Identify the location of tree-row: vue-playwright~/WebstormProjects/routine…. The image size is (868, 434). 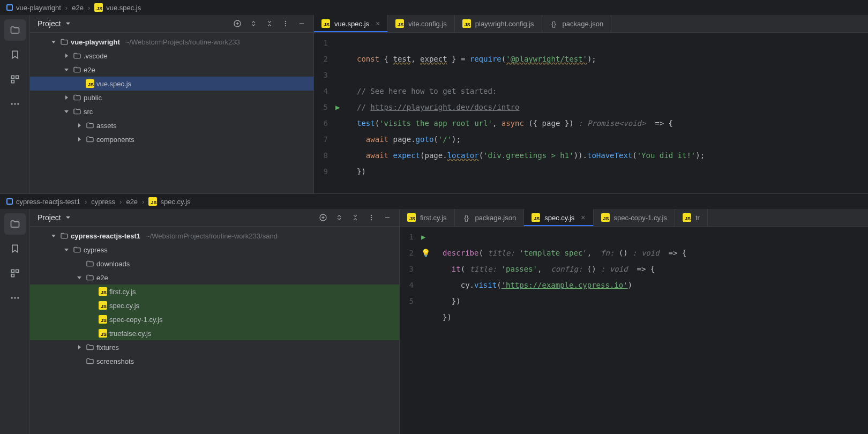
(171, 42).